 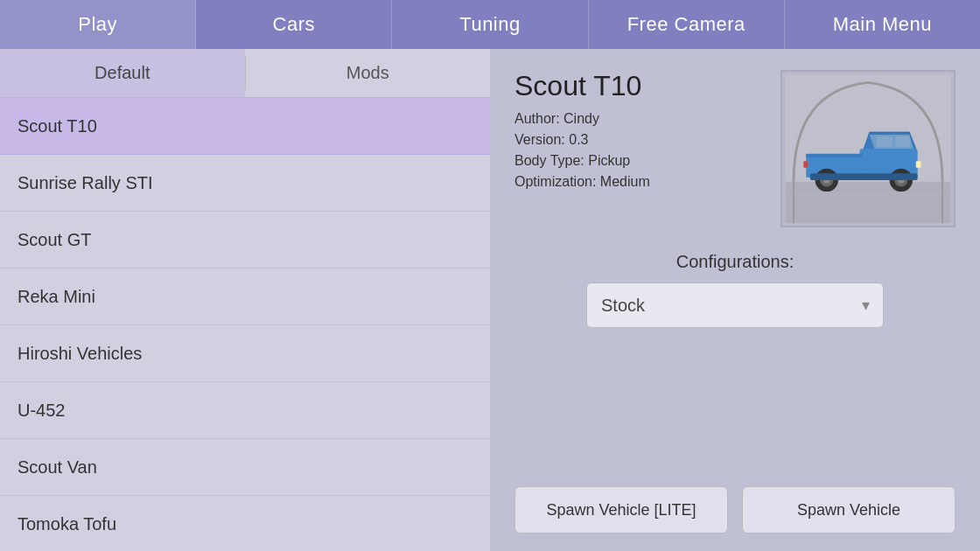 What do you see at coordinates (735, 262) in the screenshot?
I see `config-label: Configurations:` at bounding box center [735, 262].